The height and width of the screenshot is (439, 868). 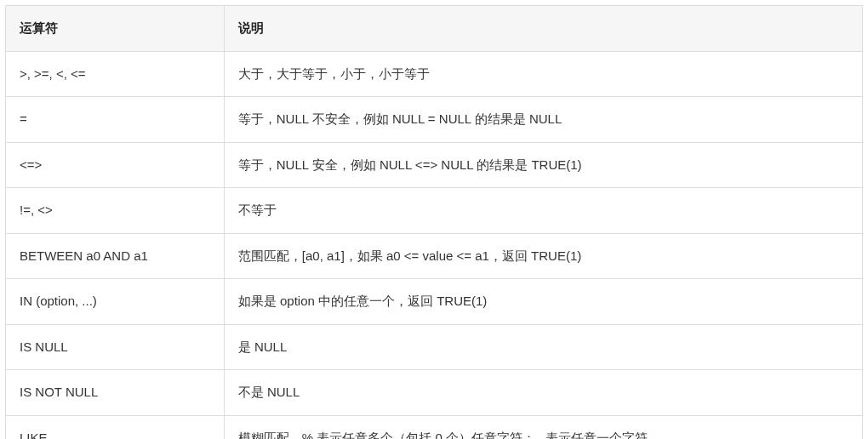 I want to click on cell-operator: LIKE, so click(x=116, y=427).